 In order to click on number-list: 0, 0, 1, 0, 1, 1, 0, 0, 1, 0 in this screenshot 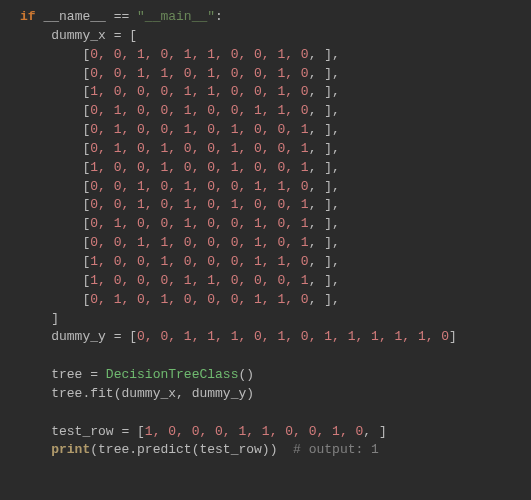, I will do `click(199, 54)`.